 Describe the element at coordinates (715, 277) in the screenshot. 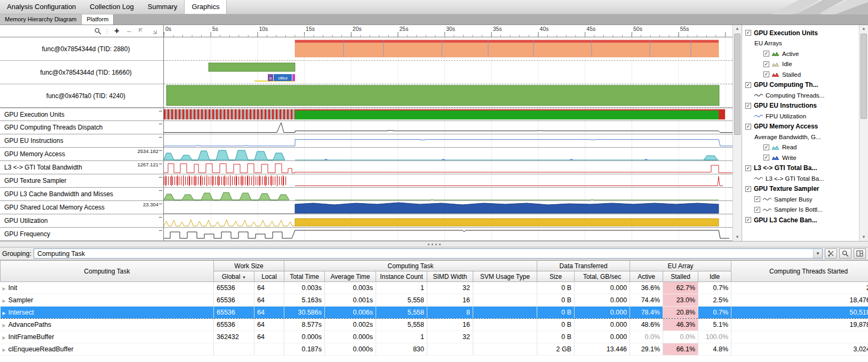

I see `column-header-idle: Idle` at that location.